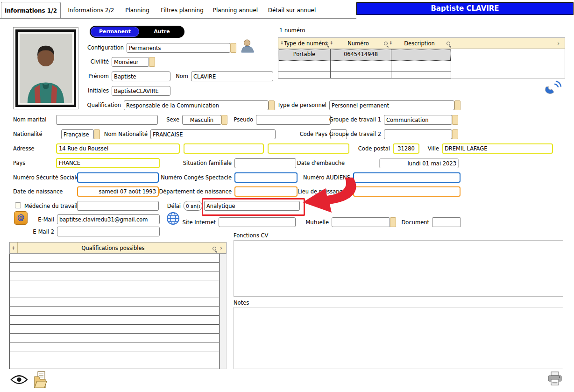 This screenshot has height=392, width=574. I want to click on sexe-field, so click(202, 120).